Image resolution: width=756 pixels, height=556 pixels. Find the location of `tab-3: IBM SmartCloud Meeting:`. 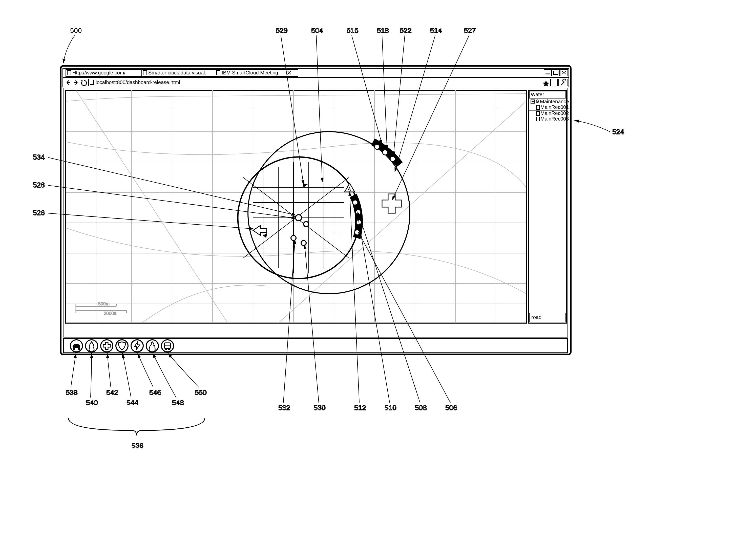

tab-3: IBM SmartCloud Meeting: is located at coordinates (253, 73).